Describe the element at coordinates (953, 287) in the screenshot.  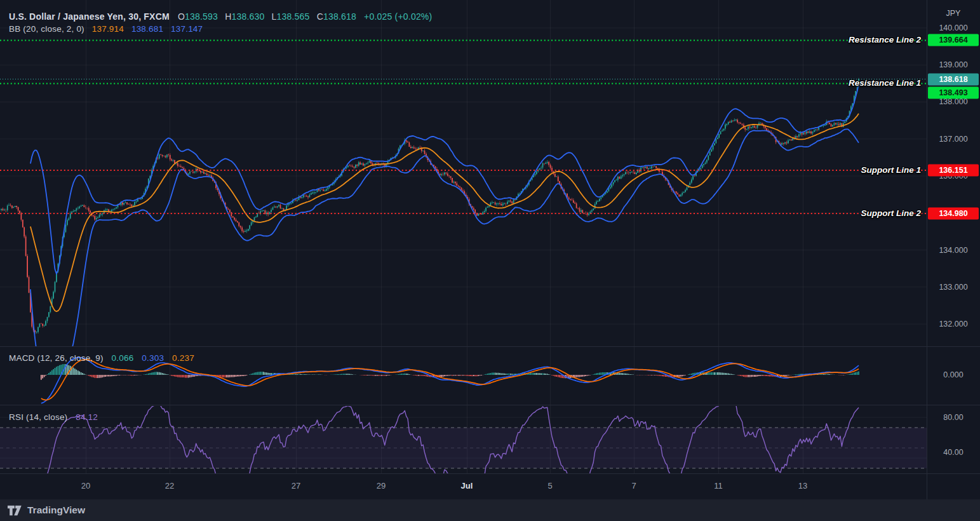
I see `price-axis-tick: 133.000` at that location.